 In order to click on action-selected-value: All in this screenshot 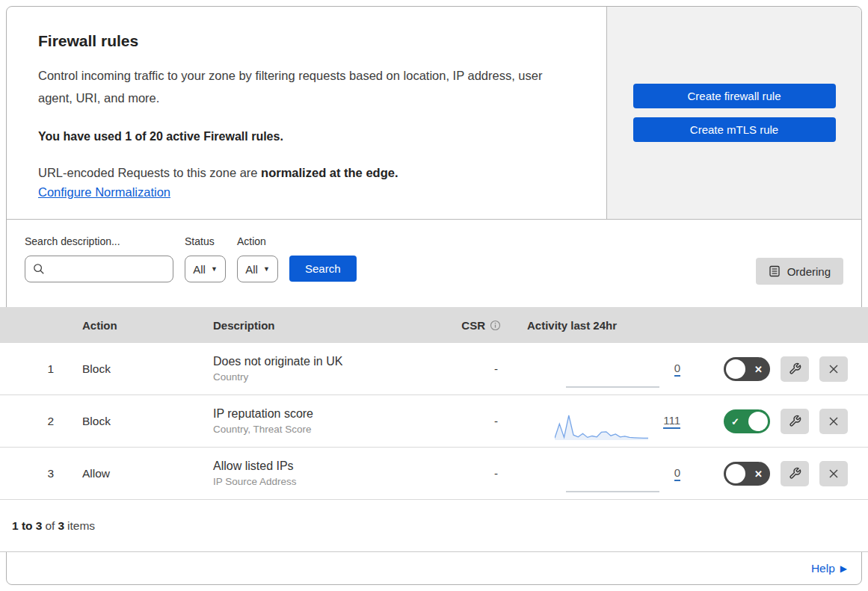, I will do `click(251, 269)`.